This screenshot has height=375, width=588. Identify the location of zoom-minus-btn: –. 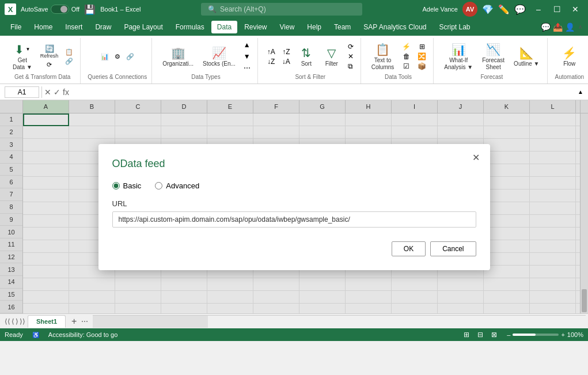
(509, 335).